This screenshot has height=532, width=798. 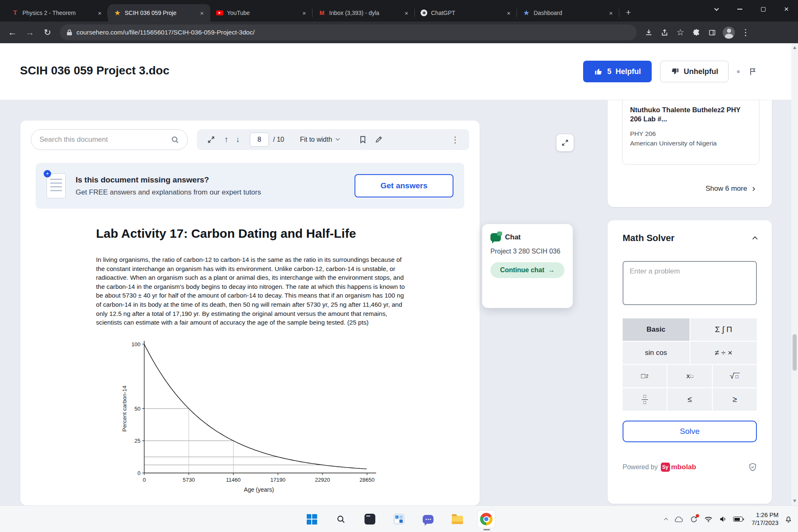 What do you see at coordinates (379, 140) in the screenshot?
I see `annotate-pencil-icon` at bounding box center [379, 140].